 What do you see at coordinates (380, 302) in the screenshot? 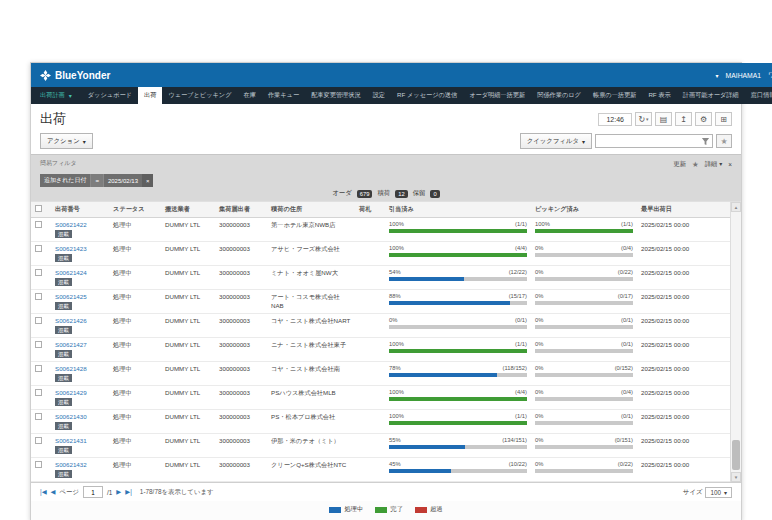
I see `table-row: S00621425混載 処理中 DUMMY LTL 300000003 アート・…` at bounding box center [380, 302].